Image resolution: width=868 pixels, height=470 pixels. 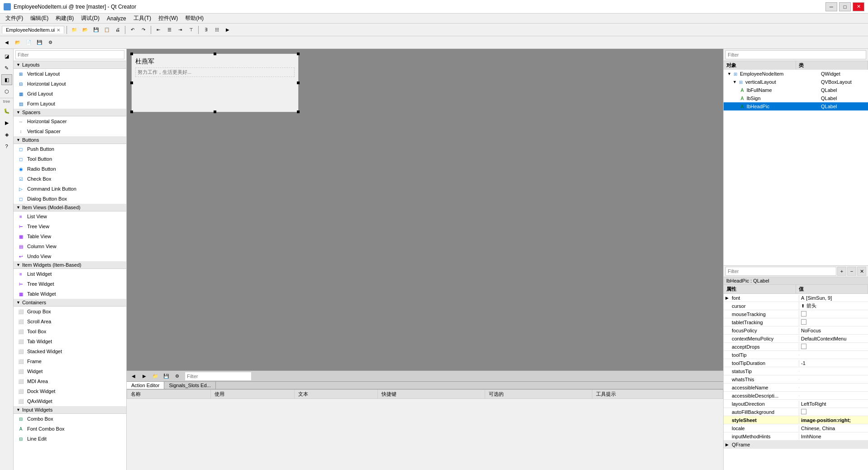 I want to click on toolbox-item-horizontal-layout: ⊟ Horizontal Layout, so click(x=70, y=84).